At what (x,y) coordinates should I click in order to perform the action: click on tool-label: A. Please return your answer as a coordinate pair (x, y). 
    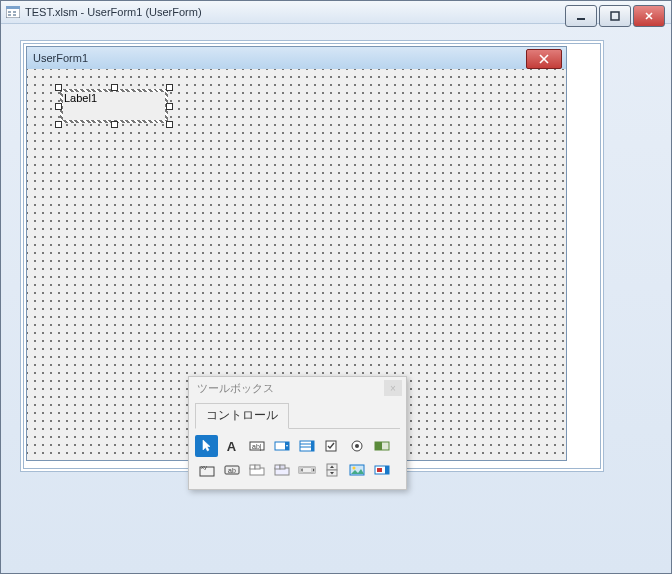
    Looking at the image, I should click on (232, 446).